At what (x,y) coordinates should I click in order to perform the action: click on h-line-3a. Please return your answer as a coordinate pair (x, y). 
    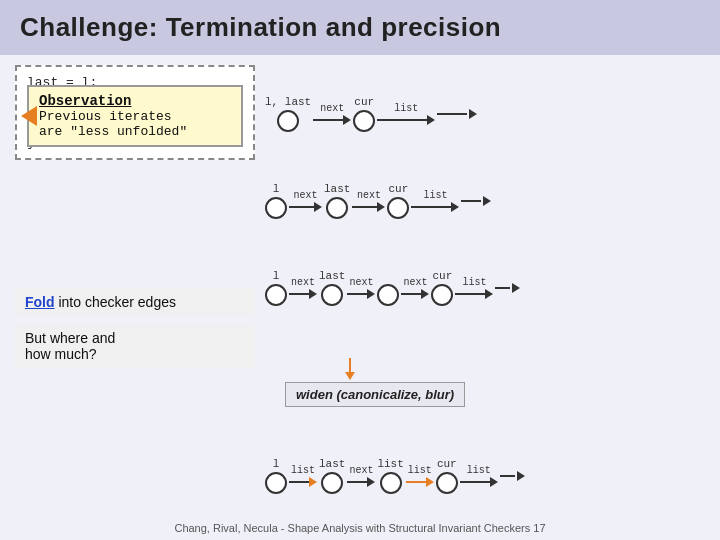
    Looking at the image, I should click on (299, 294).